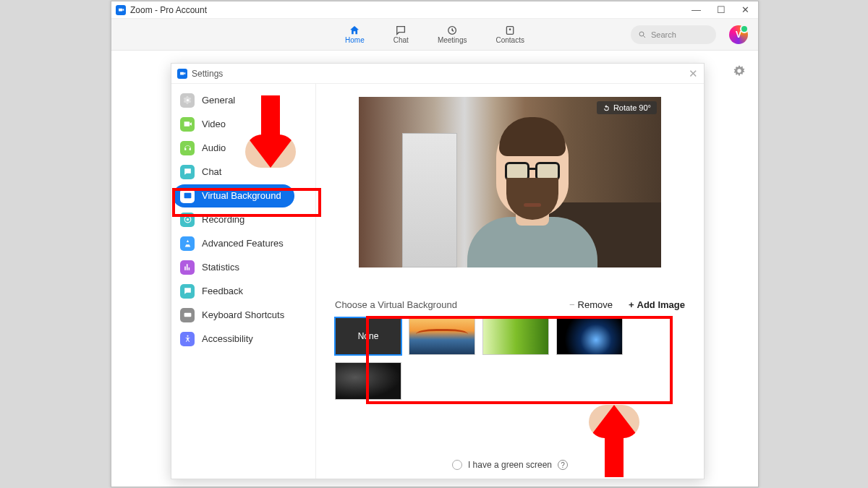 Image resolution: width=868 pixels, height=488 pixels. What do you see at coordinates (453, 40) in the screenshot?
I see `nav-meetings-label: Meetings` at bounding box center [453, 40].